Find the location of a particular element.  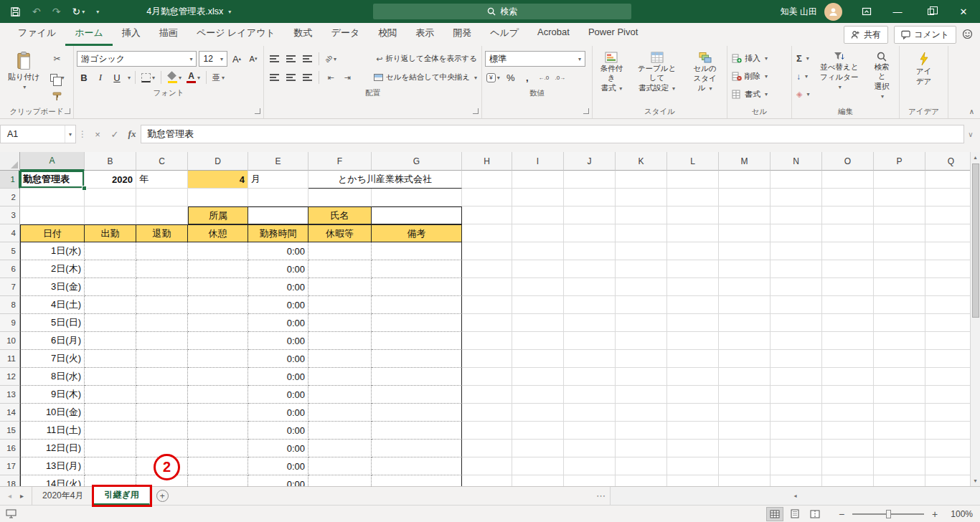

cell-K9 is located at coordinates (641, 323).